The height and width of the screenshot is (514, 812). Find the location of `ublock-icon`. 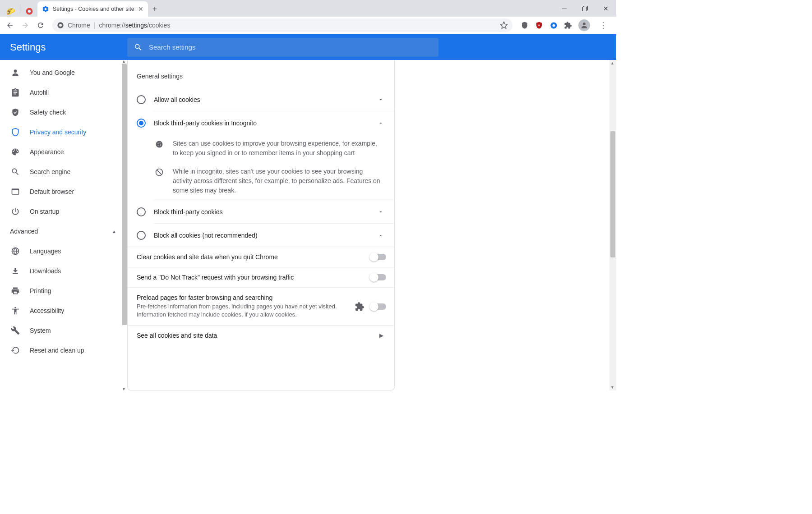

ublock-icon is located at coordinates (525, 25).